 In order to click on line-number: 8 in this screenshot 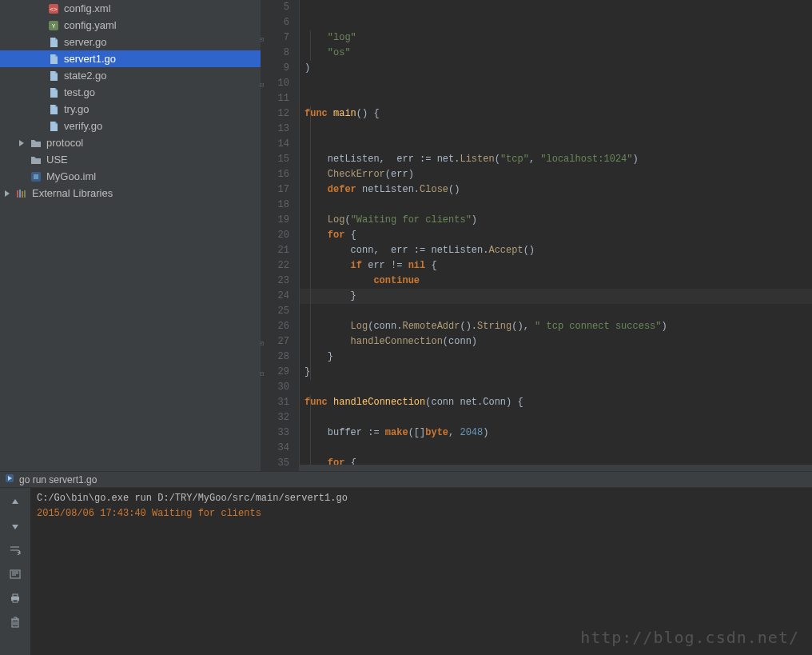, I will do `click(275, 53)`.